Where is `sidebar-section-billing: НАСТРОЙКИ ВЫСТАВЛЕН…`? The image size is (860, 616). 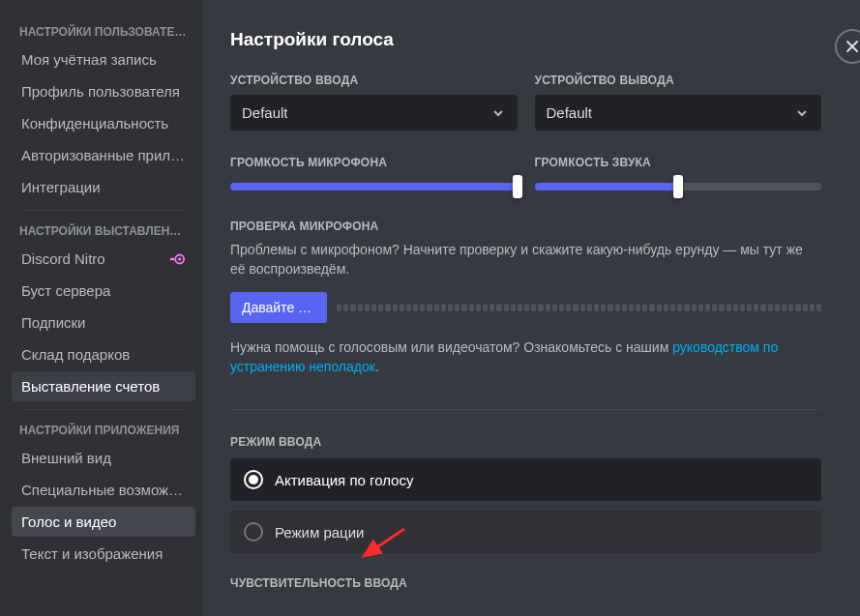
sidebar-section-billing: НАСТРОЙКИ ВЫСТАВЛЕН… is located at coordinates (104, 231).